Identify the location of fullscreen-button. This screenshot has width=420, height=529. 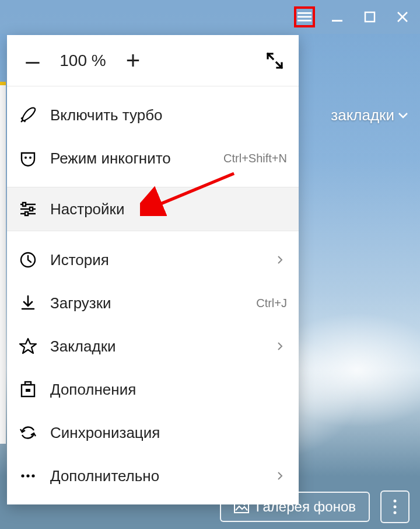
(275, 61).